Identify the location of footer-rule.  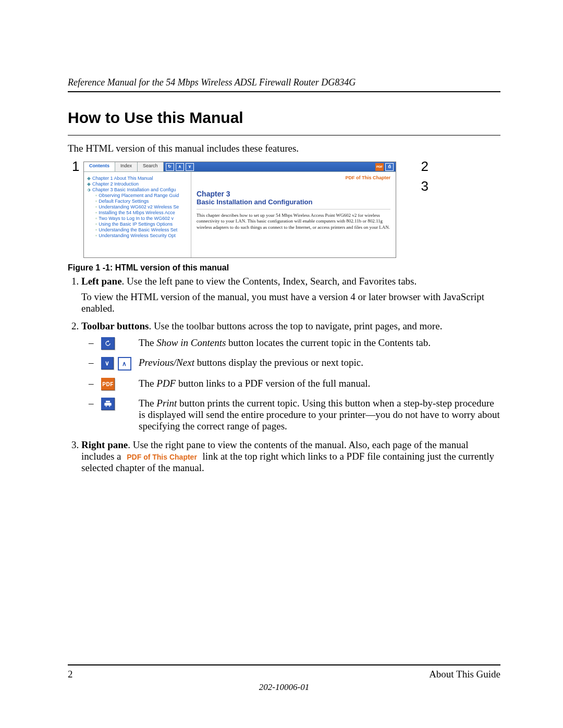
(284, 665).